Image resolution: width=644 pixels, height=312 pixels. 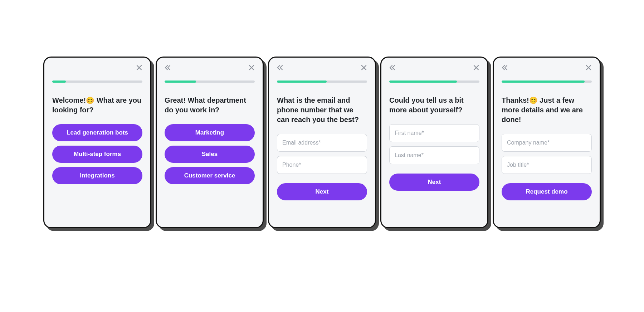 What do you see at coordinates (69, 100) in the screenshot?
I see `prompt-text-pre: Welcome!` at bounding box center [69, 100].